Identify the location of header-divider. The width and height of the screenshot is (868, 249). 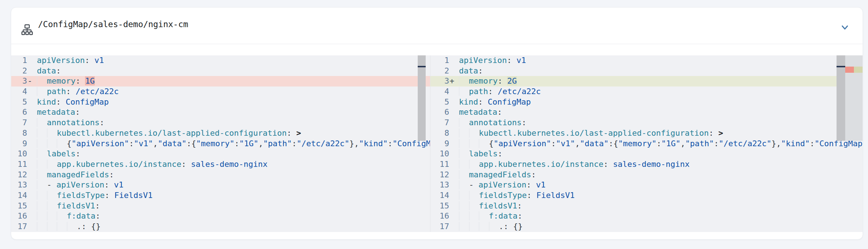
(437, 44).